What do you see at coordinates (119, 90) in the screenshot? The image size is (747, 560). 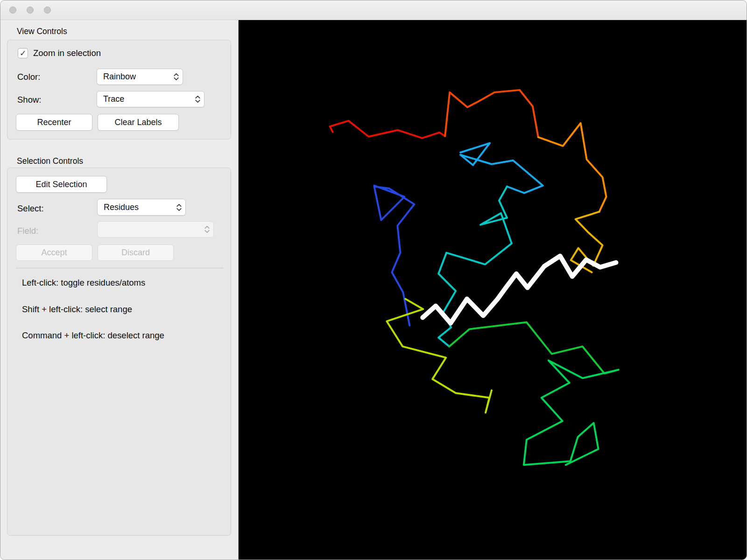 I see `view-controls-group: ✓ Zoom in selection Color: Rainbow Show:…` at bounding box center [119, 90].